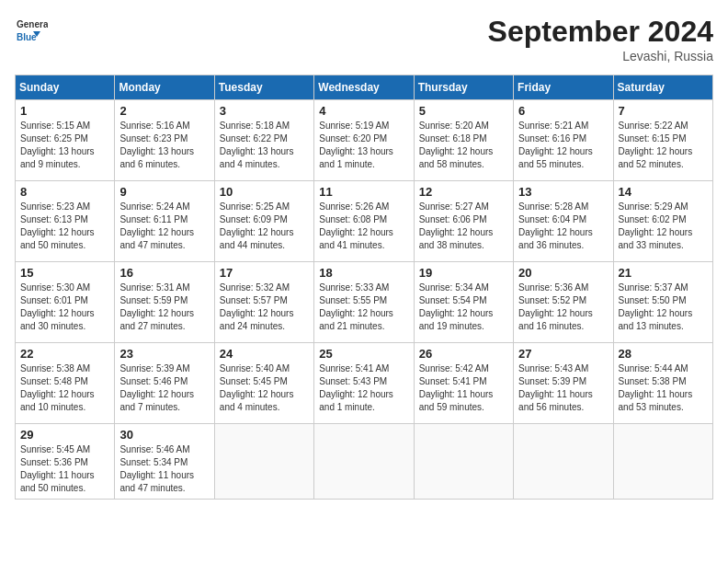 The width and height of the screenshot is (728, 563). I want to click on logo: General Blue, so click(31, 31).